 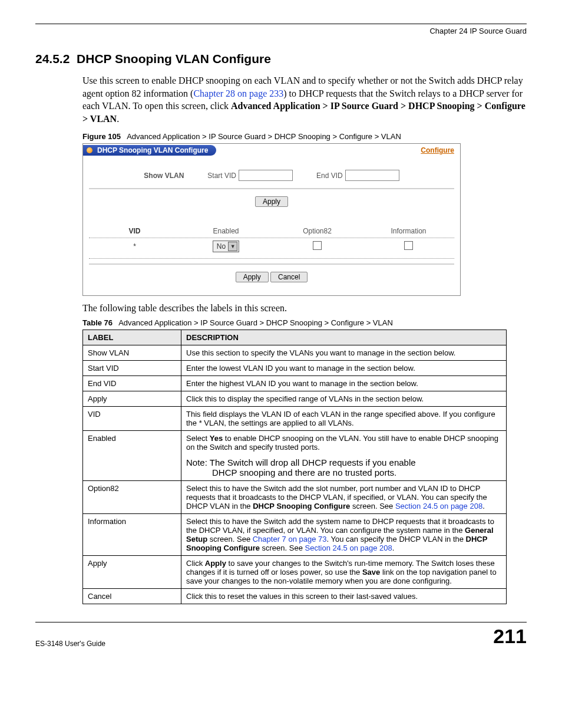 What do you see at coordinates (317, 245) in the screenshot?
I see `option82-checkbox` at bounding box center [317, 245].